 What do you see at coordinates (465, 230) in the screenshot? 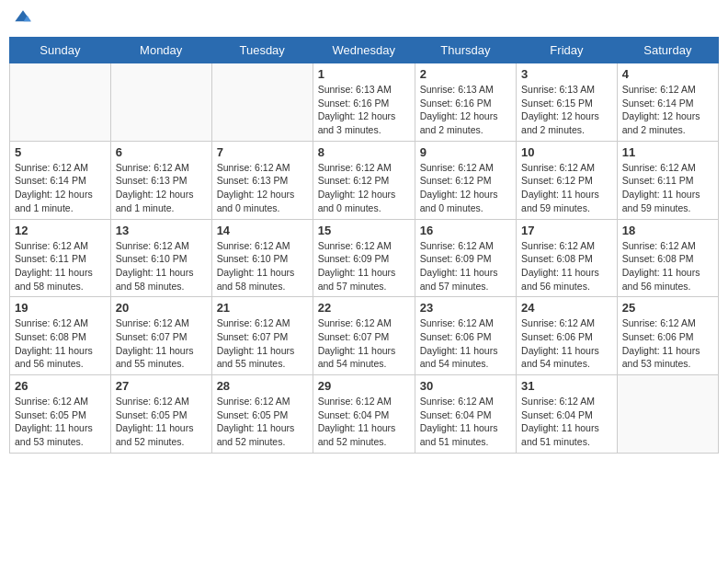
I see `day-number: 16` at bounding box center [465, 230].